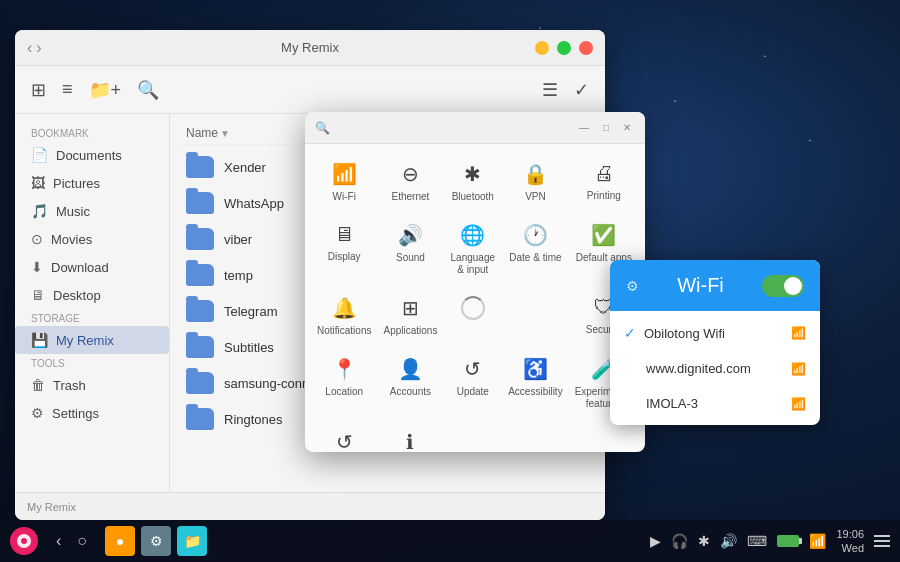 This screenshot has width=900, height=562. I want to click on sidebar-item-movies-label: Movies, so click(72, 240).